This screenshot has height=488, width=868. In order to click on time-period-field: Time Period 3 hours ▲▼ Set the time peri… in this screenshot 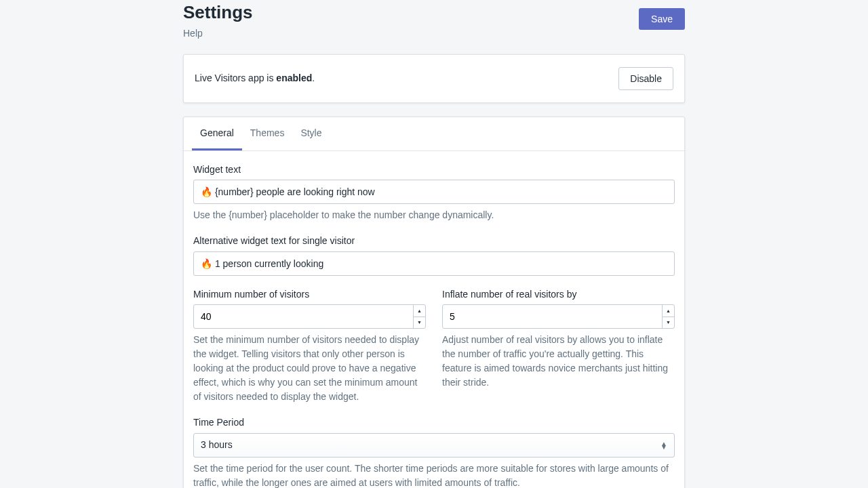, I will do `click(434, 452)`.